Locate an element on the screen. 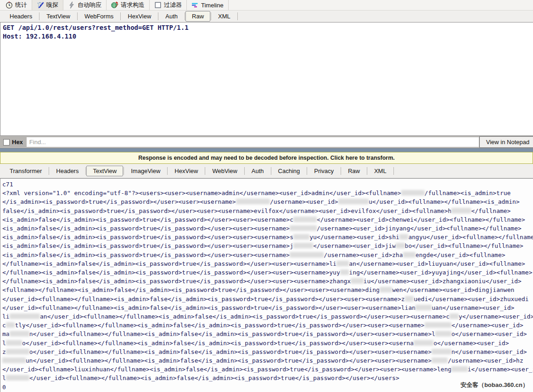 The image size is (533, 392). response-line: 0 is located at coordinates (268, 387).